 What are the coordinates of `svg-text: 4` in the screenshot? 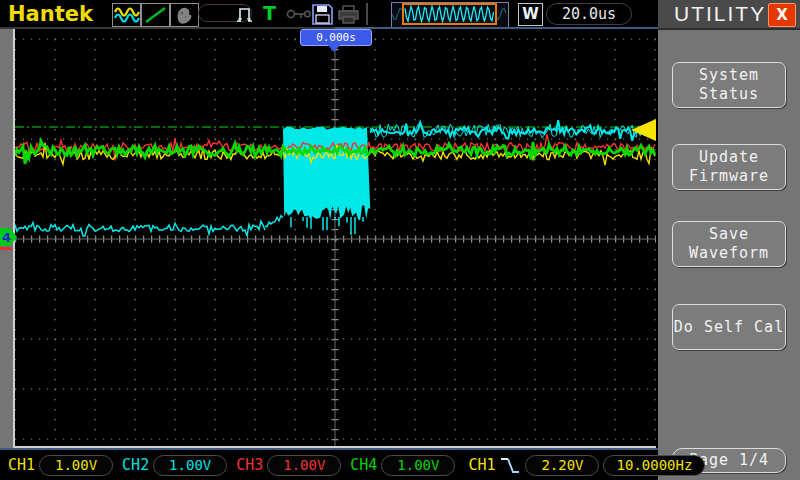 It's located at (6, 238).